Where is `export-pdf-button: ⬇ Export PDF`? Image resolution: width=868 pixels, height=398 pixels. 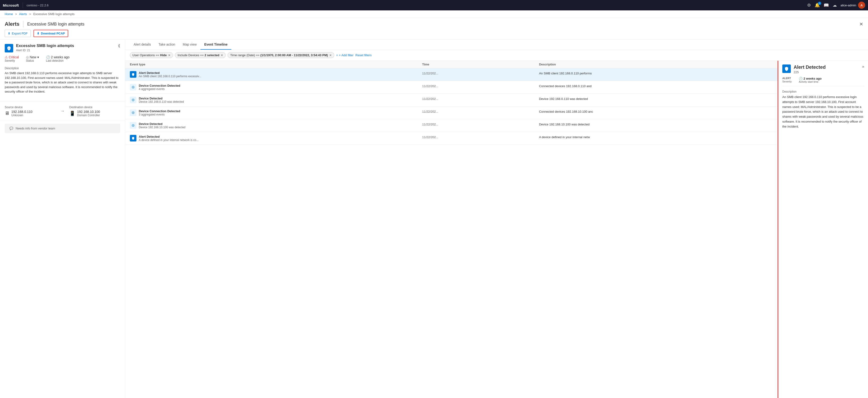
export-pdf-button: ⬇ Export PDF is located at coordinates (18, 33).